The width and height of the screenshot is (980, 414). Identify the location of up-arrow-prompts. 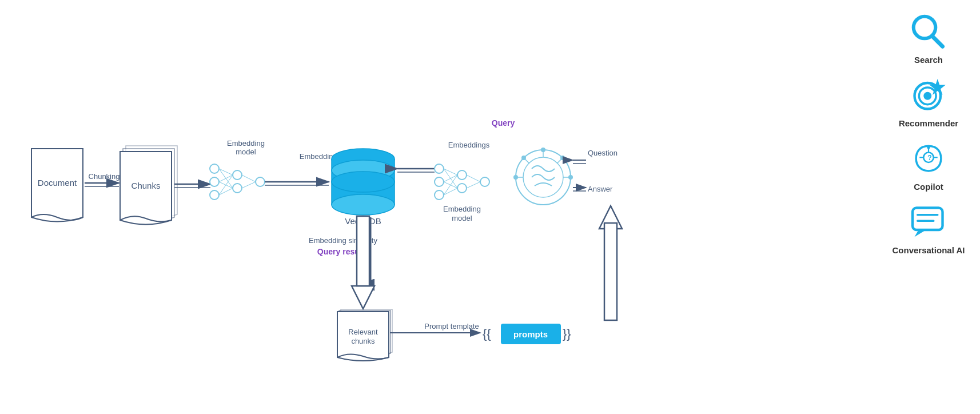
(611, 263).